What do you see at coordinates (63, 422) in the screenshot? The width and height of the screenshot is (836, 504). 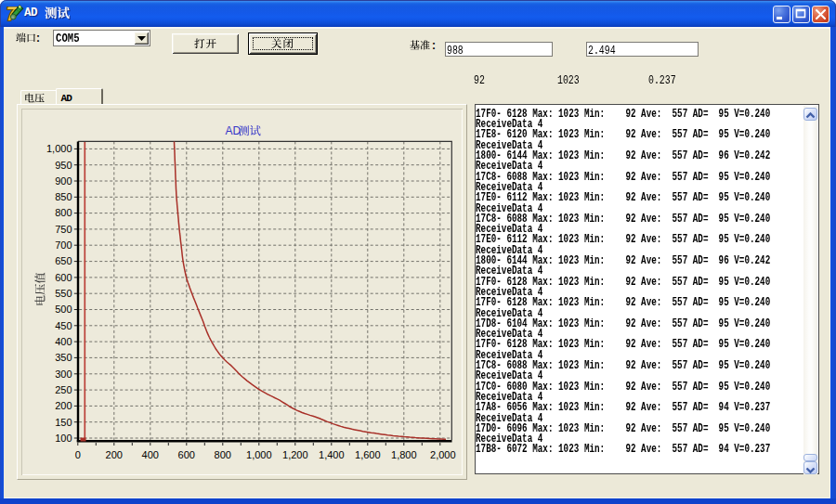 I see `svg-text: 150` at bounding box center [63, 422].